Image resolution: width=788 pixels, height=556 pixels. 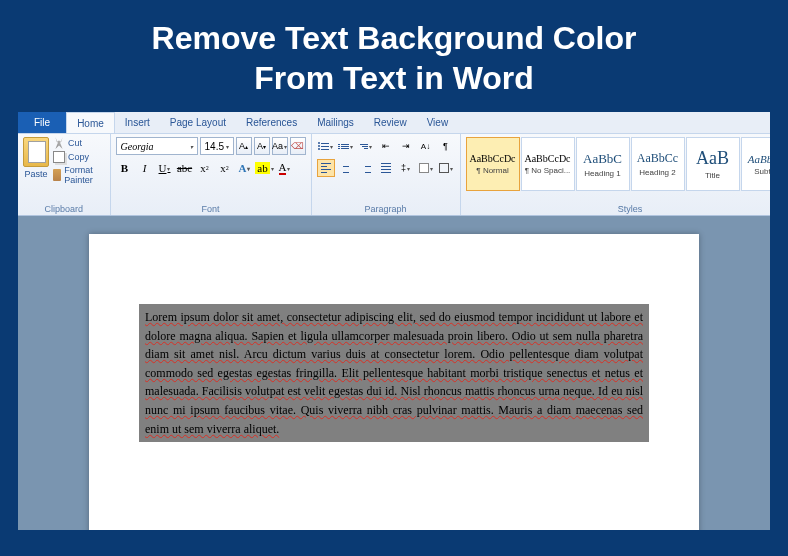 What do you see at coordinates (426, 168) in the screenshot?
I see `shading-button: ▾` at bounding box center [426, 168].